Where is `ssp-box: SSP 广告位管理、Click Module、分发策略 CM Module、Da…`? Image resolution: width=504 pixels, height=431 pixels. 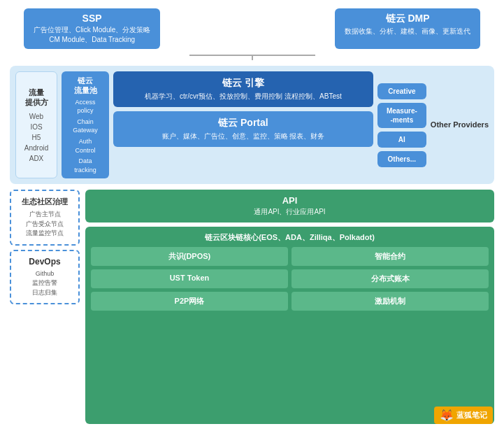 ssp-box: SSP 广告位管理、Click Module、分发策略 CM Module、Da… is located at coordinates (92, 29).